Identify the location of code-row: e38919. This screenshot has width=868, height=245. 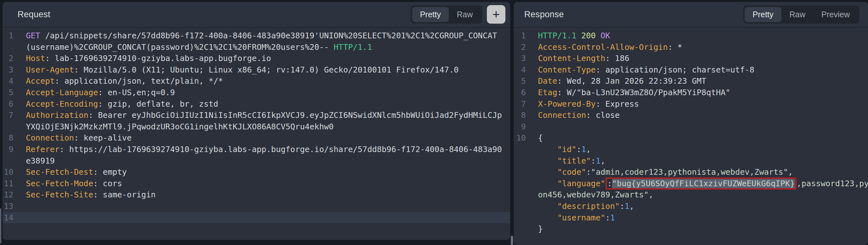
(256, 161).